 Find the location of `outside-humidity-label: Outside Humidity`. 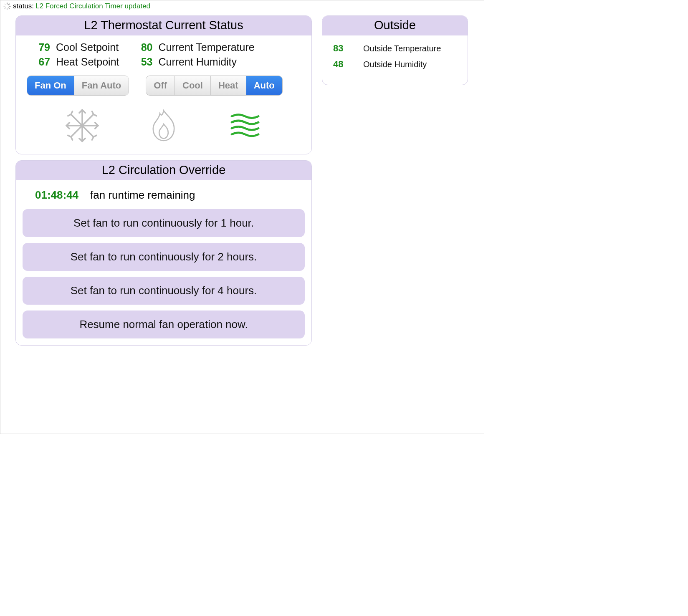

outside-humidity-label: Outside Humidity is located at coordinates (395, 64).